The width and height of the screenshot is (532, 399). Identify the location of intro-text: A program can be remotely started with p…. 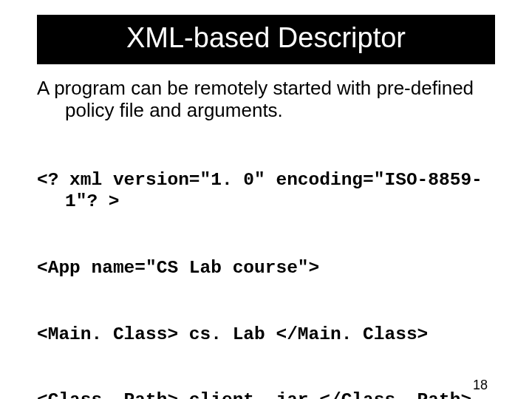
(266, 100).